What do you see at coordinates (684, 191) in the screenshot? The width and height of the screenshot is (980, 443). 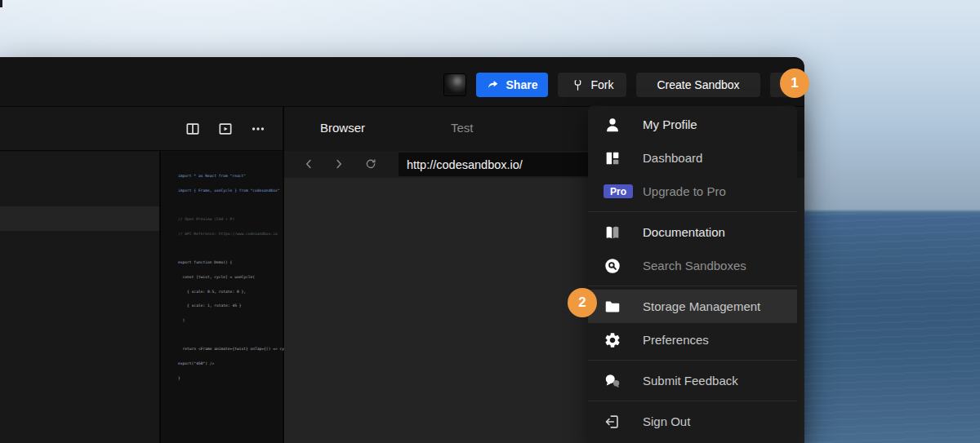 I see `menu-item-label: Upgrade to Pro` at bounding box center [684, 191].